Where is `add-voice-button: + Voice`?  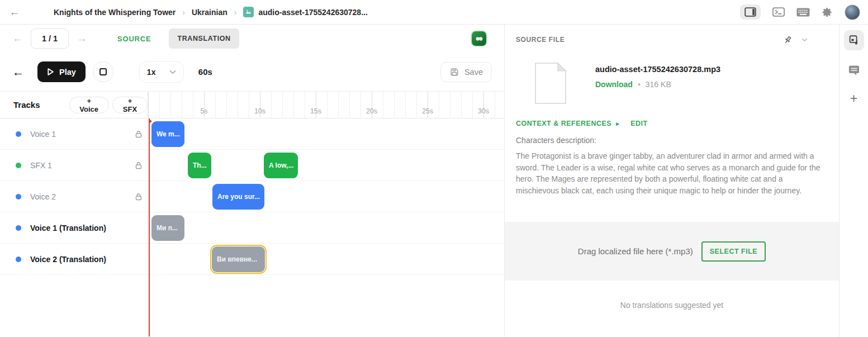 add-voice-button: + Voice is located at coordinates (89, 105).